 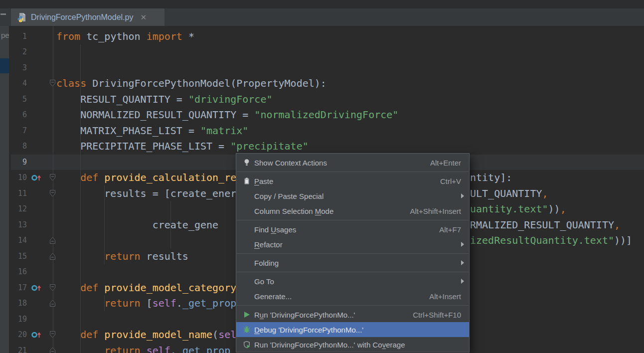 I want to click on menu-shortcut: Alt+F7, so click(x=454, y=229).